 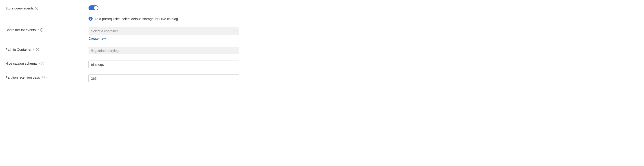 What do you see at coordinates (126, 50) in the screenshot?
I see `row-path-in-container: Path in Container * i` at bounding box center [126, 50].